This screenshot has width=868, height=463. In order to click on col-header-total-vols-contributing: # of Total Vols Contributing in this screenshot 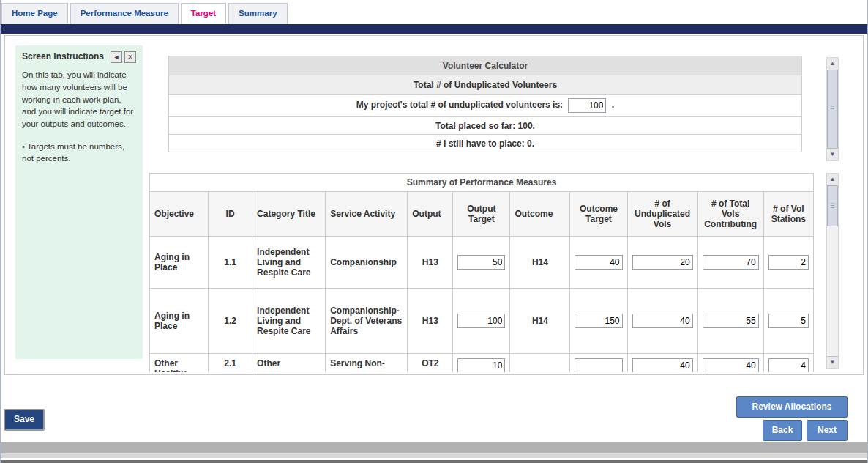, I will do `click(730, 214)`.